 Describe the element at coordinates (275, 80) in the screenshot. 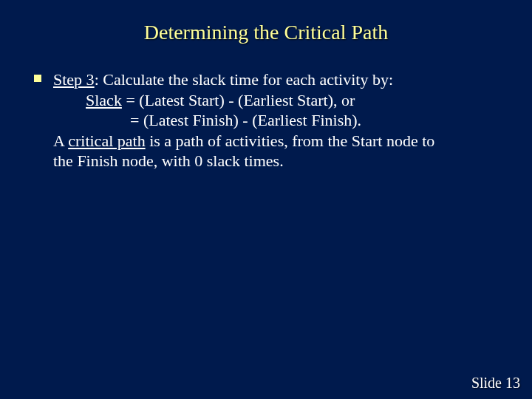

I see `line-1: Step 3: Calculate the slack time for eac…` at that location.